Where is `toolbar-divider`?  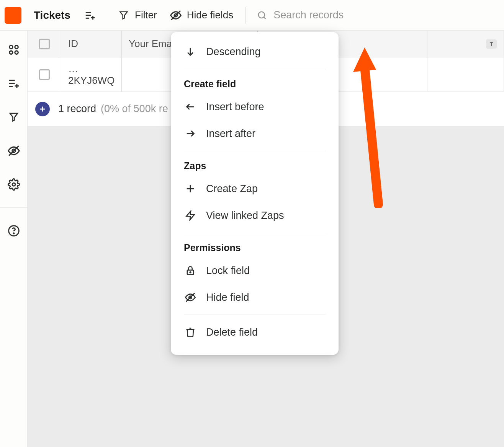
toolbar-divider is located at coordinates (246, 15).